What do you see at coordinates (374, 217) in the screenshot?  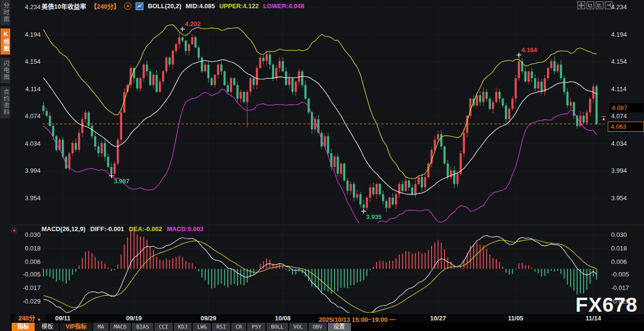 I see `svg-text: 3.935` at bounding box center [374, 217].